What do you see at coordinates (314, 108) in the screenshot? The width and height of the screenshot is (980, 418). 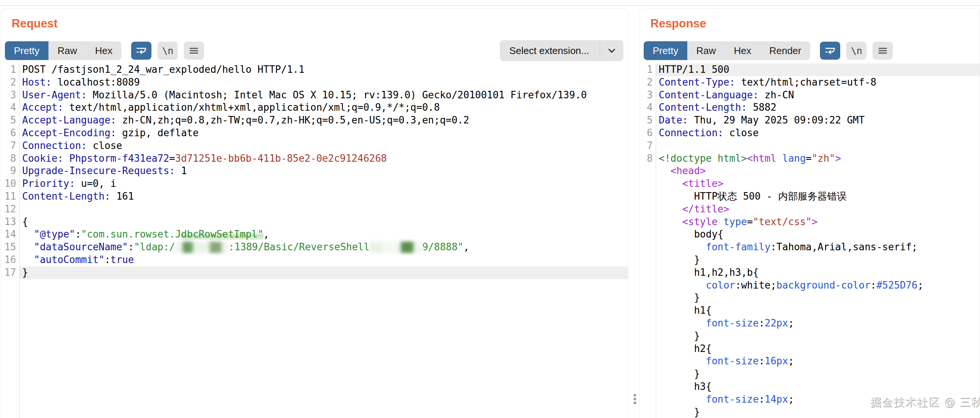 I see `code-line: 4Accept: text/html,application/xhtml+xml…` at bounding box center [314, 108].